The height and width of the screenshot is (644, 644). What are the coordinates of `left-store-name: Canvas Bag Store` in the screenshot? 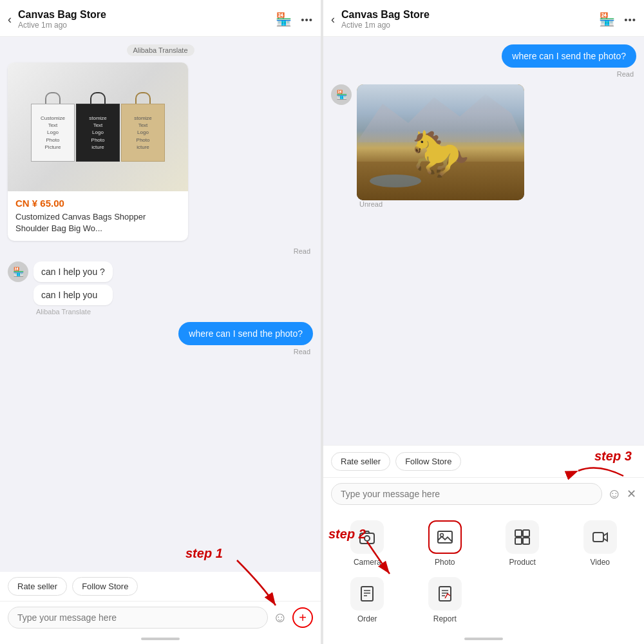 It's located at (147, 15).